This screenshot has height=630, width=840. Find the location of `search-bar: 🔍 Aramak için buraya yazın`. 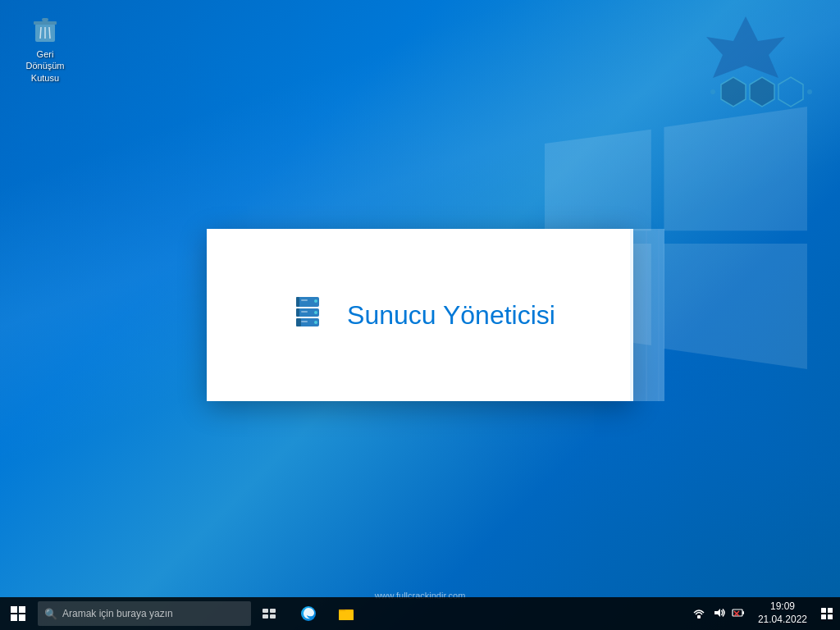

search-bar: 🔍 Aramak için buraya yazın is located at coordinates (144, 614).